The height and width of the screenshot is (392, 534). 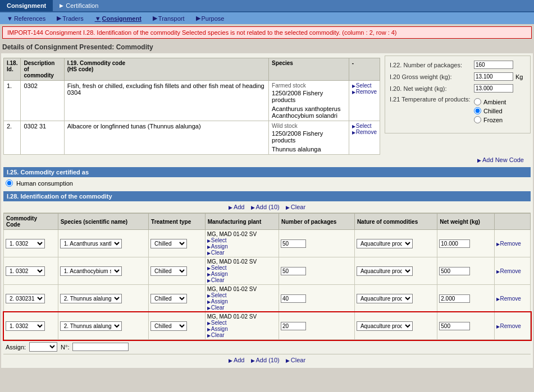 What do you see at coordinates (432, 89) in the screenshot?
I see `net-weight-label: I.20. Net weight (kg):` at bounding box center [432, 89].